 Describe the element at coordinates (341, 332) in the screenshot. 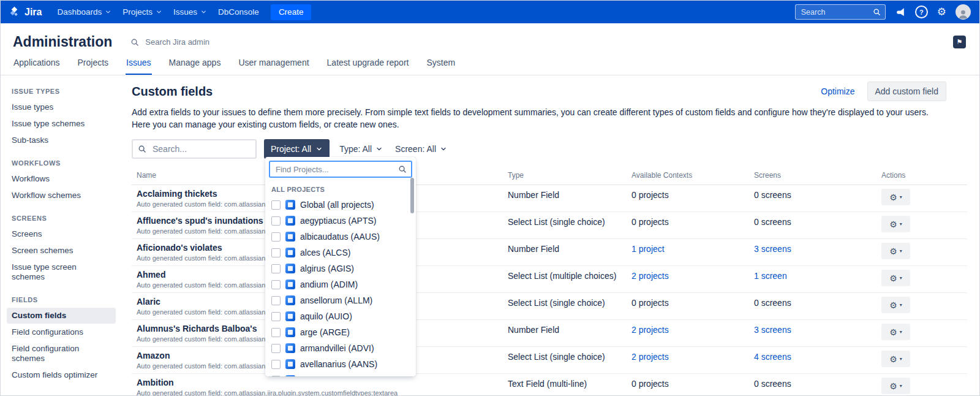

I see `project-option: arge (ARGE)` at that location.